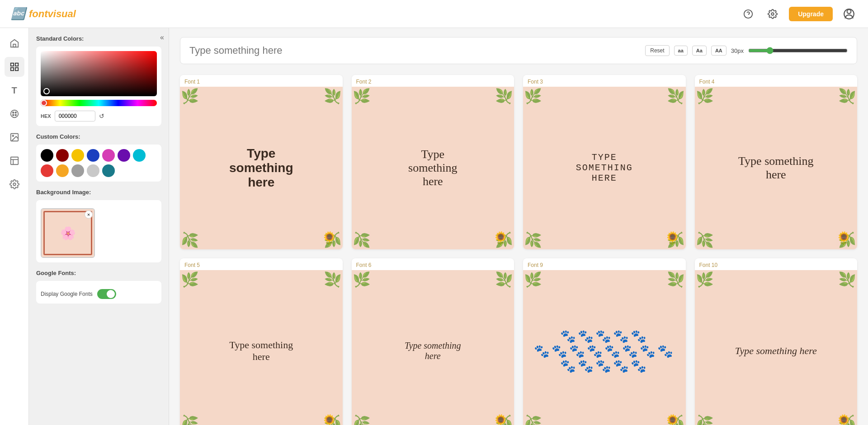 This screenshot has height=425, width=868. I want to click on font-card-5: Font 5 🌿 🌿 🌿 🌿 🌻 Type somethinghere, so click(261, 342).